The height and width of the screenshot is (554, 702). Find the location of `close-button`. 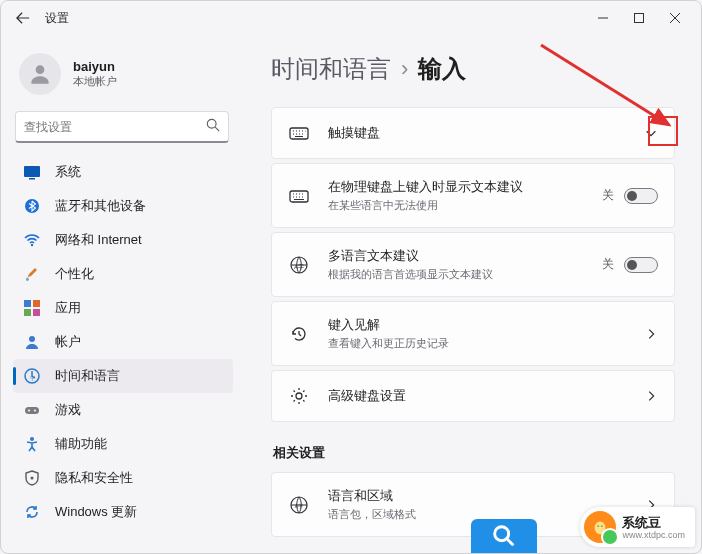

close-button is located at coordinates (675, 18).